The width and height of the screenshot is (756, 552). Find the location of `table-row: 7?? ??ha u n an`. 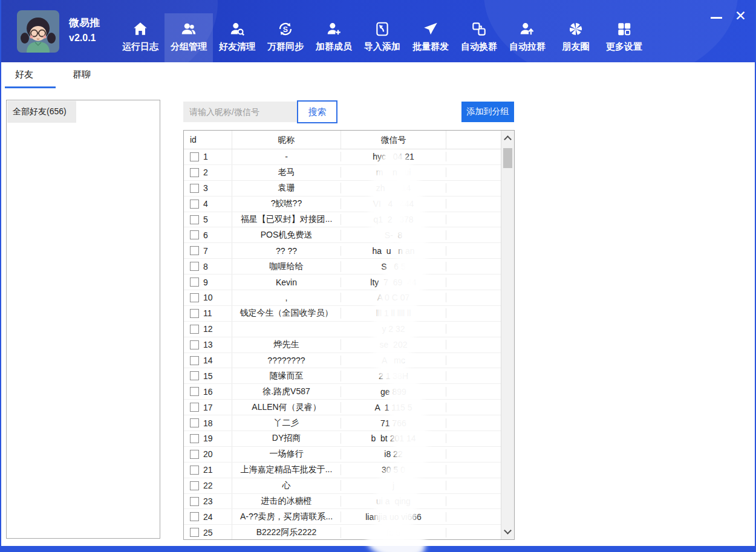

table-row: 7?? ??ha u n an is located at coordinates (342, 251).